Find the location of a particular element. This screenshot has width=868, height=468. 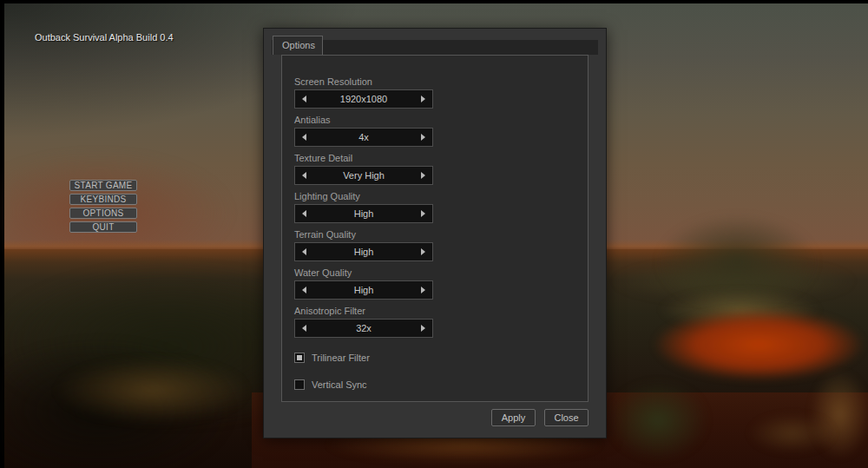

setting-label: Anisotropic Filter is located at coordinates (441, 311).